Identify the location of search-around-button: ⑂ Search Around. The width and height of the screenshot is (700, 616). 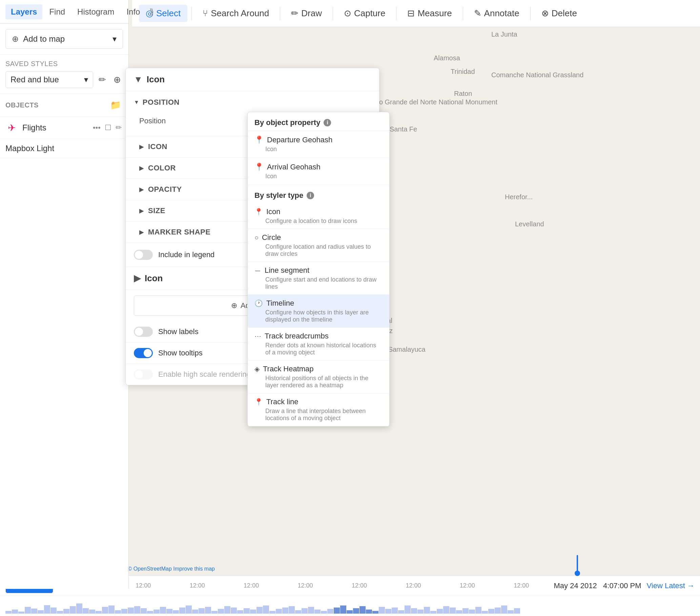
(236, 13).